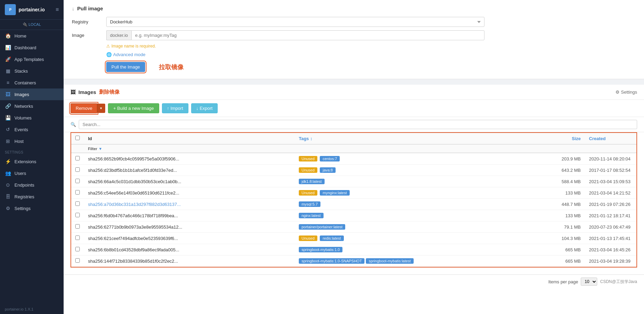 The width and height of the screenshot is (644, 314). Describe the element at coordinates (568, 182) in the screenshot. I see `row-size: 588.4 MB` at that location.